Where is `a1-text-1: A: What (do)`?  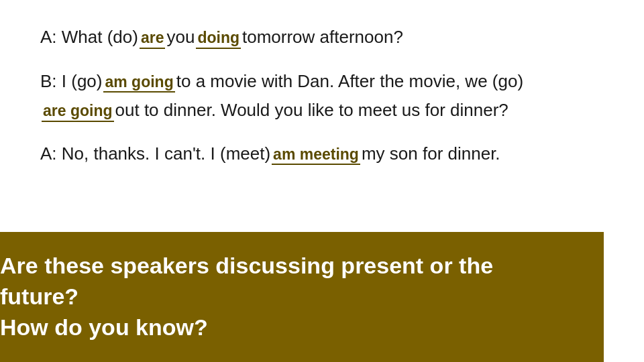 a1-text-1: A: What (do) is located at coordinates (89, 38).